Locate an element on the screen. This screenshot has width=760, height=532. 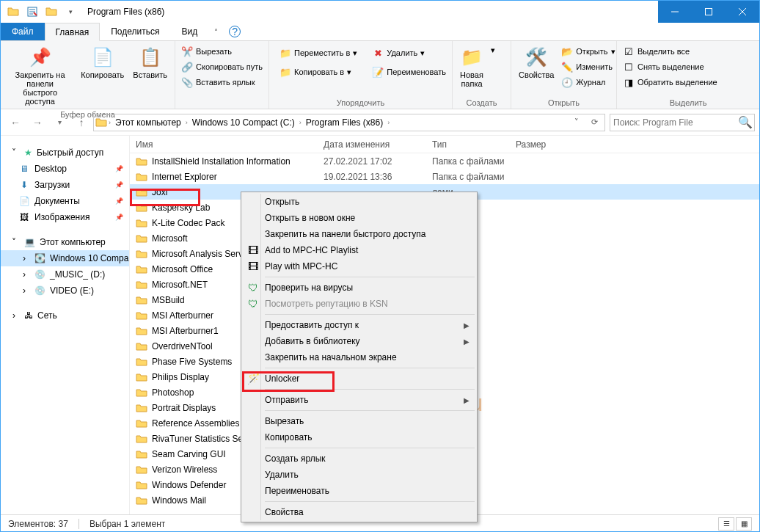
column-name: Имя is located at coordinates (224, 145).